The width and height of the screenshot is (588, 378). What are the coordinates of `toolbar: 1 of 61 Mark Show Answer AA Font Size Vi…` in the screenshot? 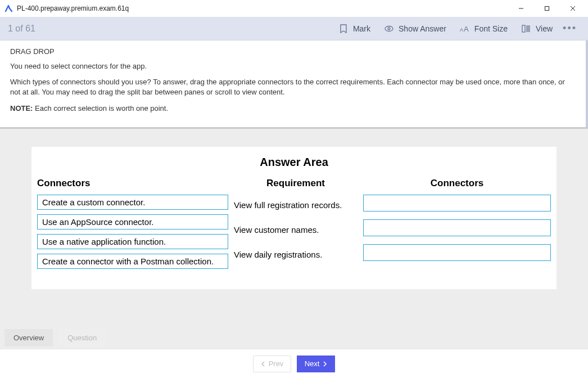 It's located at (294, 29).